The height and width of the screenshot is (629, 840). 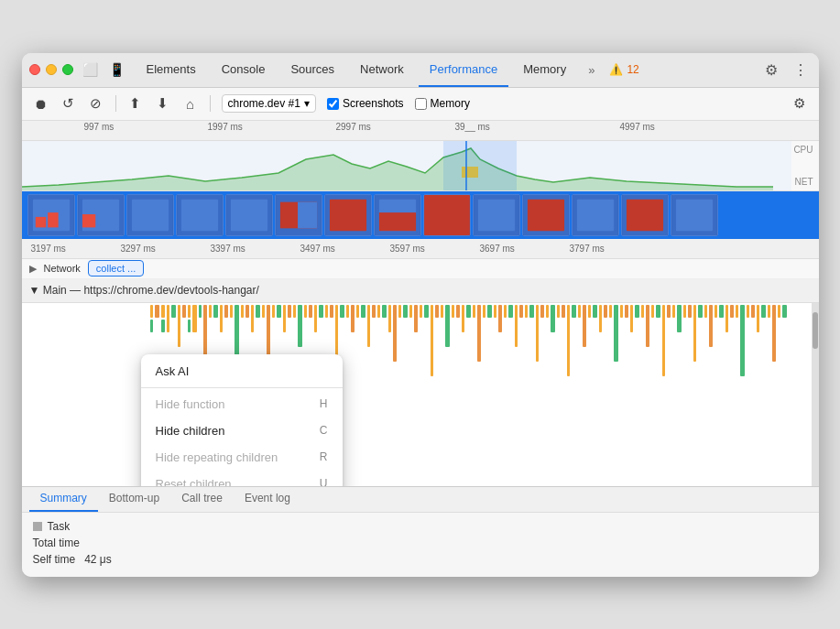 What do you see at coordinates (815, 395) in the screenshot?
I see `scroll-indicator` at bounding box center [815, 395].